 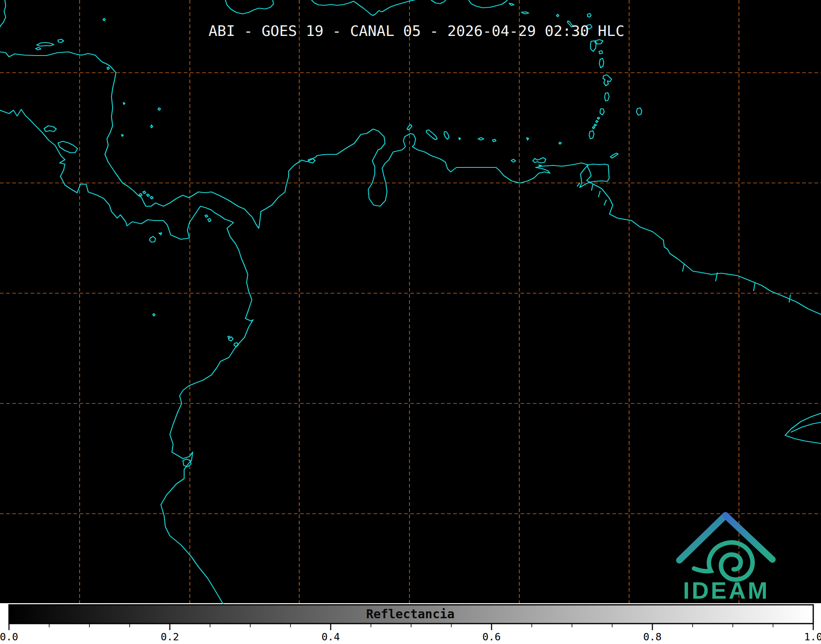 I want to click on colorbar-title: Reflectancia, so click(x=411, y=614).